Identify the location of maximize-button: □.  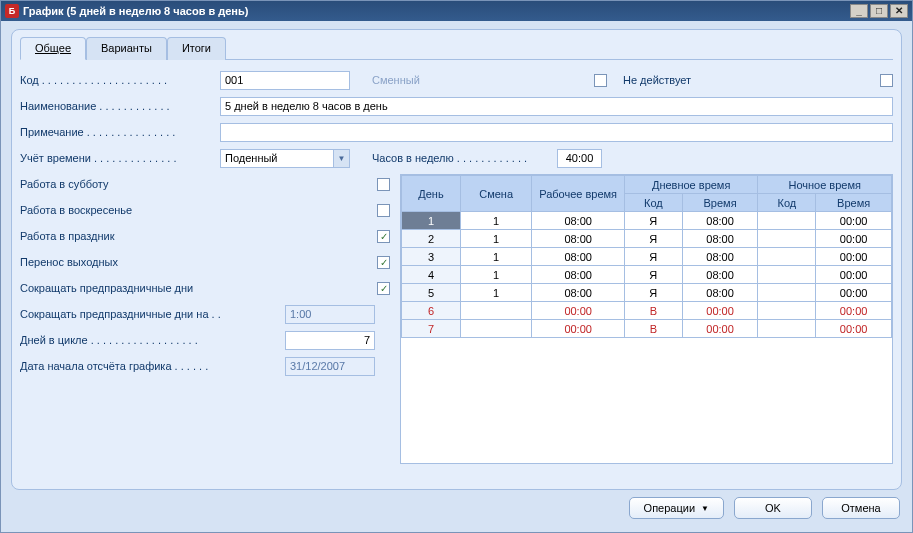
(879, 11).